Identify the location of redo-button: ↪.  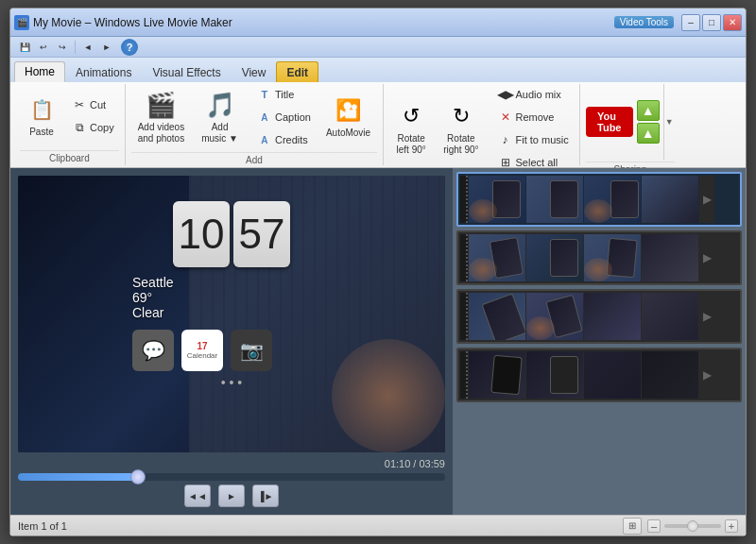
(62, 47).